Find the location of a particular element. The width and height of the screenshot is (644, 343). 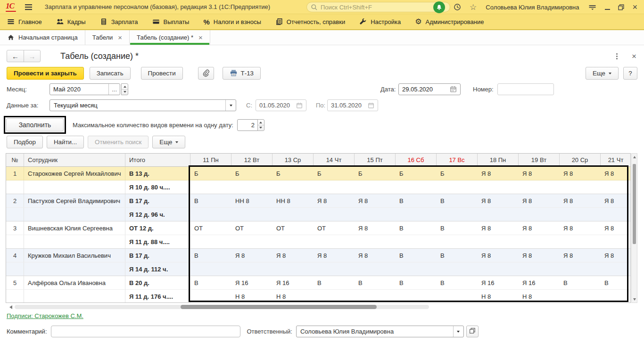

comment-input is located at coordinates (146, 332).